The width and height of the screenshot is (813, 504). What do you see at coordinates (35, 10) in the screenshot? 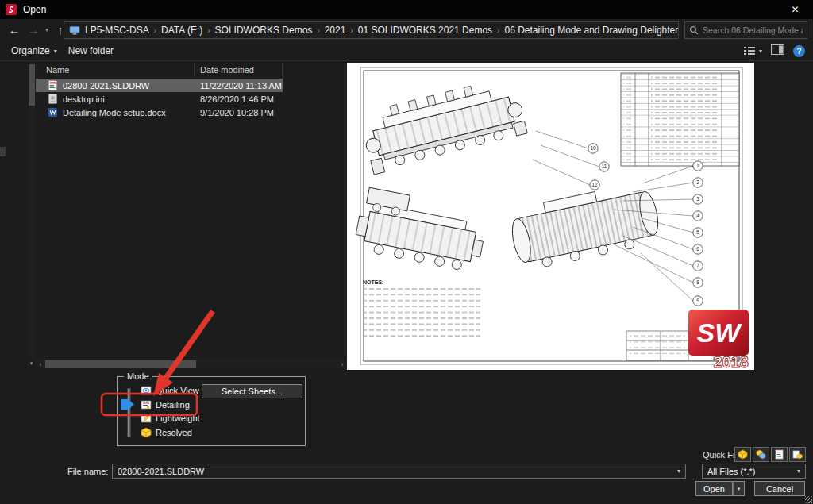
I see `window-title: Open` at bounding box center [35, 10].